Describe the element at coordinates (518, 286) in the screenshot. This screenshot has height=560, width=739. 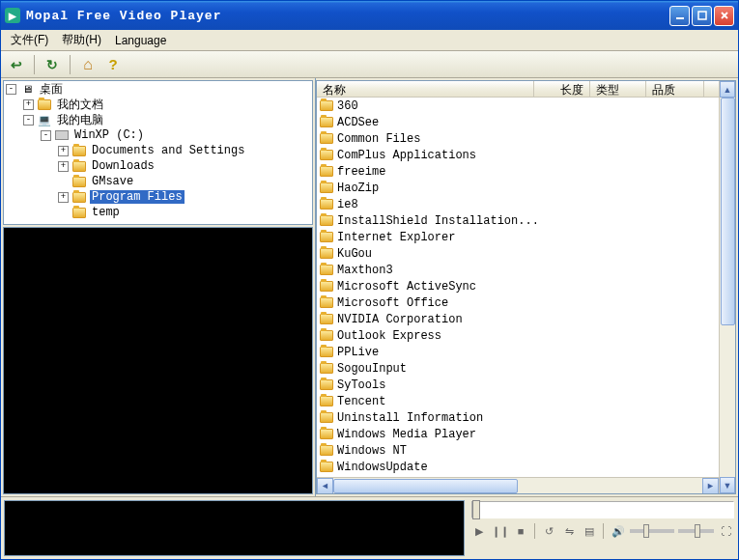
I see `list-item: Microsoft ActiveSync` at that location.